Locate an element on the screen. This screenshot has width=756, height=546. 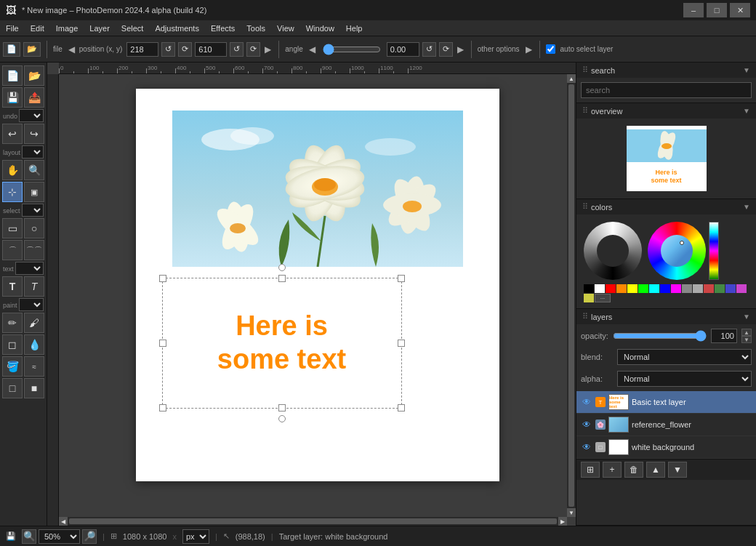
scrollbar-thumb-h is located at coordinates (313, 521).